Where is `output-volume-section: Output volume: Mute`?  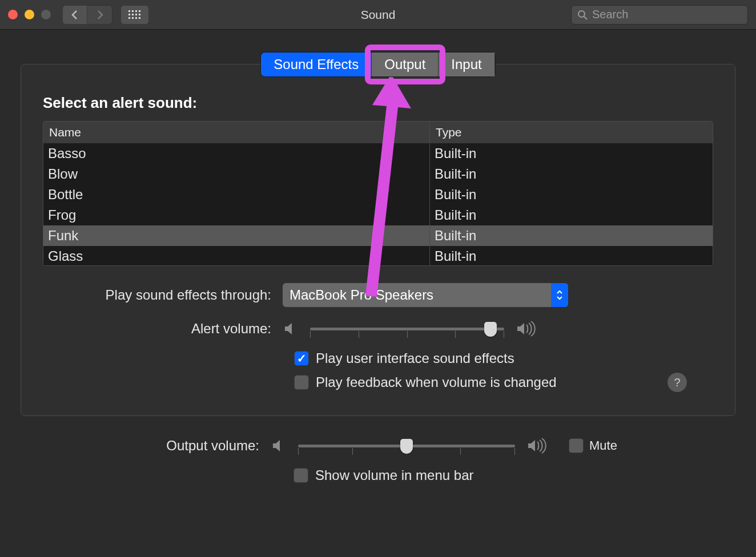 output-volume-section: Output volume: Mute is located at coordinates (378, 459).